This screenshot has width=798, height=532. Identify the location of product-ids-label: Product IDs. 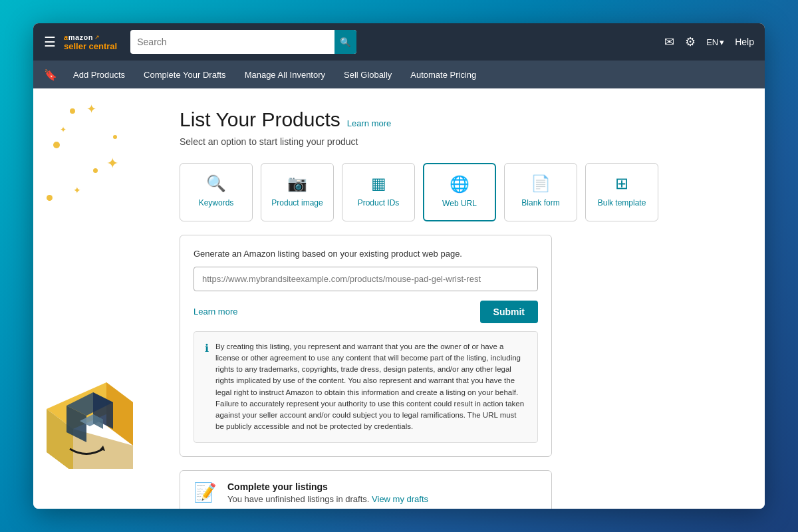
(379, 203).